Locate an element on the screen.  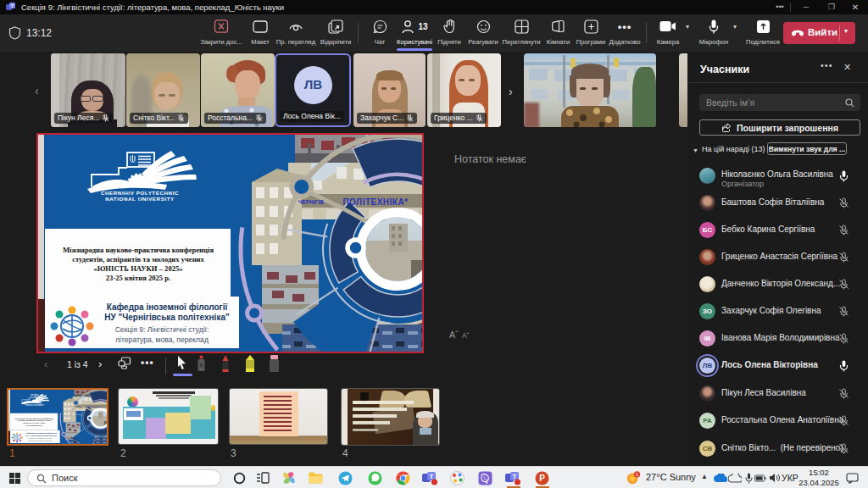
svg-text: література, мова, переклад is located at coordinates (162, 340).